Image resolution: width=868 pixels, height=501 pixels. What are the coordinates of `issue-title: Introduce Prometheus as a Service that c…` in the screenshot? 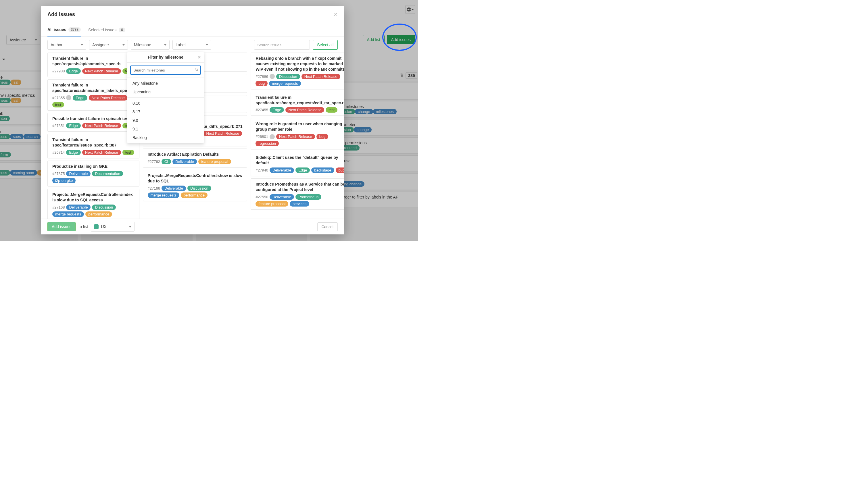 It's located at (300, 187).